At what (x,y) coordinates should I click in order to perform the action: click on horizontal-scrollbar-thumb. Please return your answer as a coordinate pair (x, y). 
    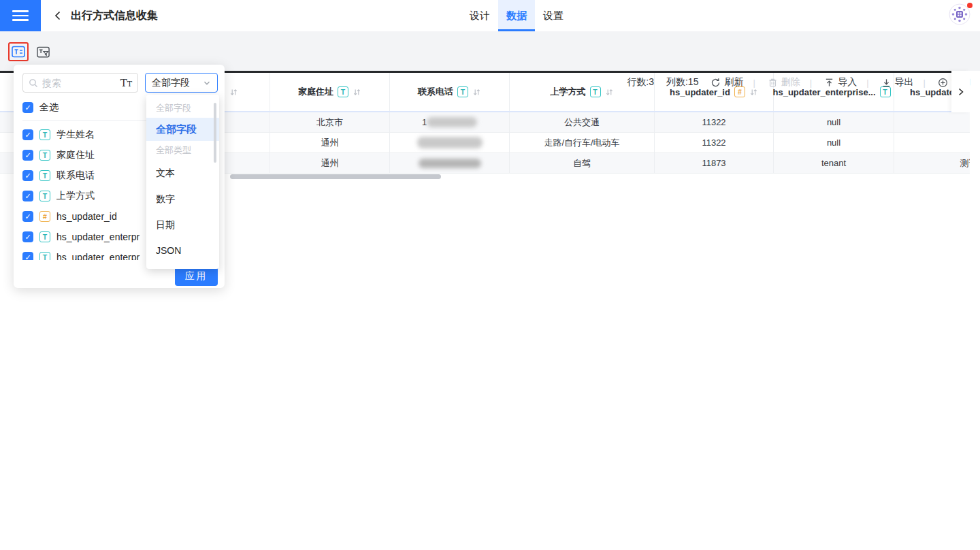
    Looking at the image, I should click on (336, 177).